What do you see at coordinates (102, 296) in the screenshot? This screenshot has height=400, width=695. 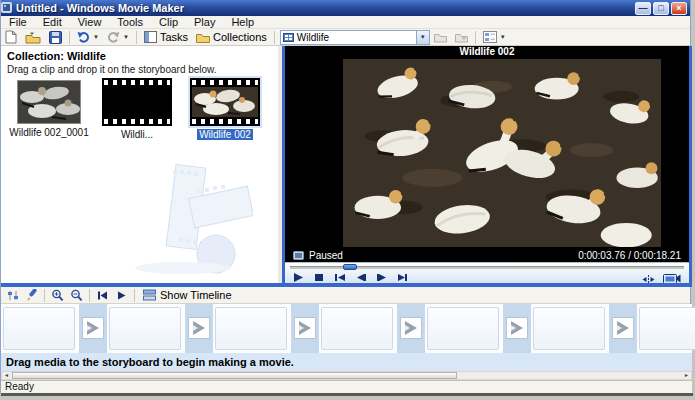 I see `rewind-storyboard-button` at bounding box center [102, 296].